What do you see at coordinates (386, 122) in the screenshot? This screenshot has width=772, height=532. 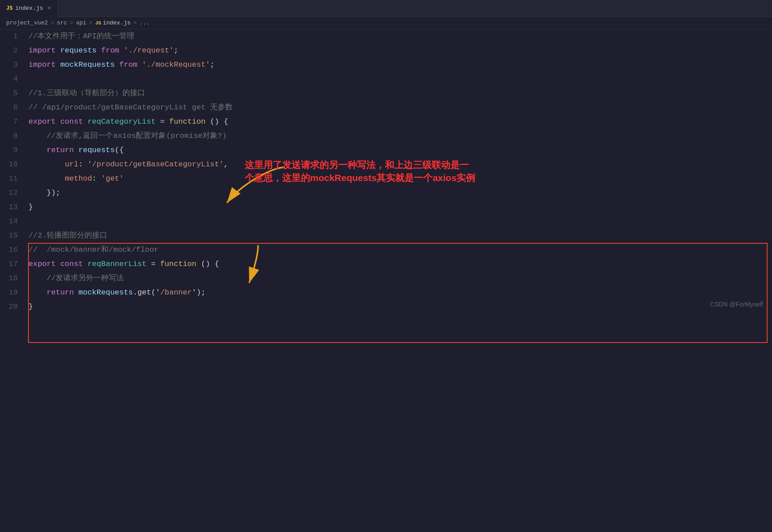 I see `code-line-7: 7 export const reqCategoryList = functio…` at bounding box center [386, 122].